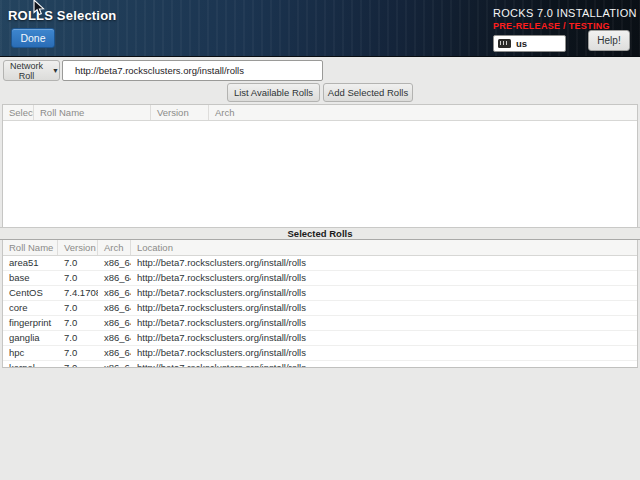 The width and height of the screenshot is (640, 480). What do you see at coordinates (30, 364) in the screenshot?
I see `roll-name-cell: kernel` at bounding box center [30, 364].